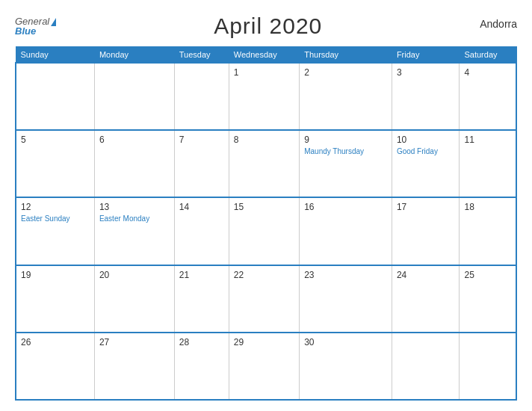 The width and height of the screenshot is (532, 411). I want to click on day-number: 30, so click(345, 342).